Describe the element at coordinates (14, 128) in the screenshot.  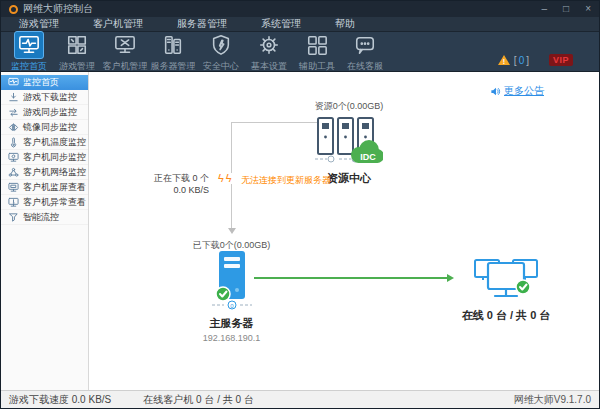
I see `mirror-icon` at that location.